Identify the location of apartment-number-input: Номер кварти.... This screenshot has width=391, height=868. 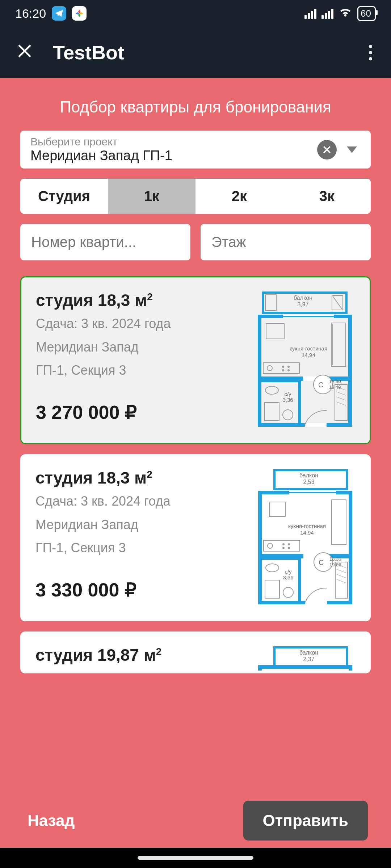
(105, 242).